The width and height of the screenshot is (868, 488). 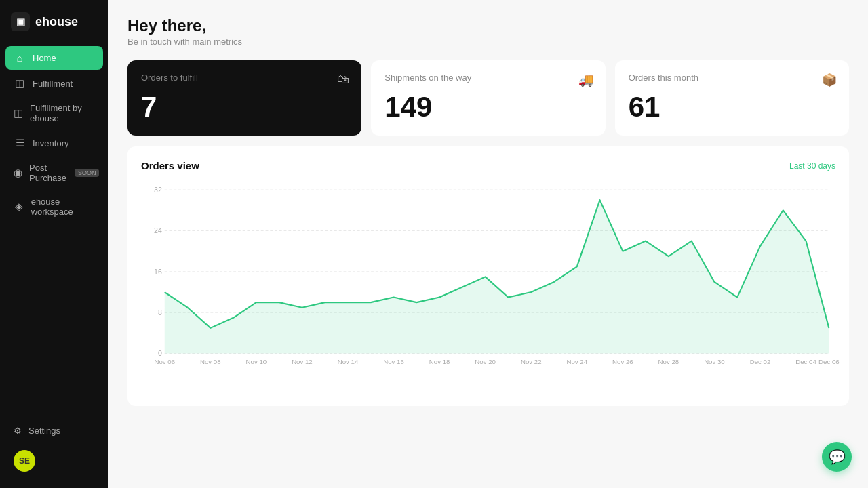 What do you see at coordinates (488, 165) in the screenshot?
I see `chart-header: Orders view Last 30 days` at bounding box center [488, 165].